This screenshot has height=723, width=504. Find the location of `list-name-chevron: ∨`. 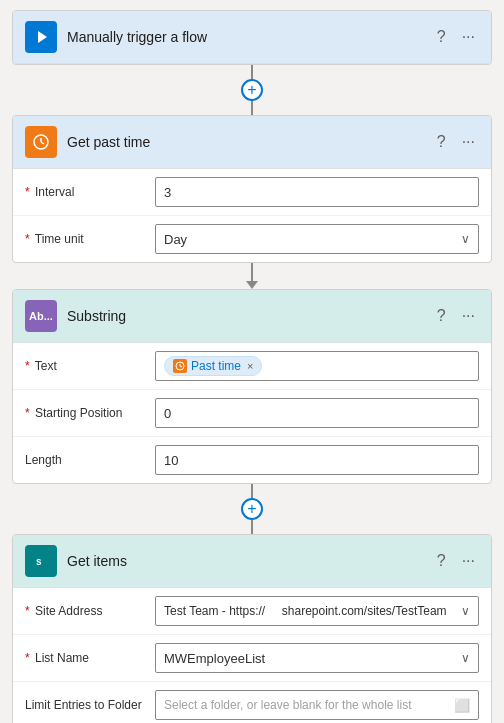

list-name-chevron: ∨ is located at coordinates (466, 658).